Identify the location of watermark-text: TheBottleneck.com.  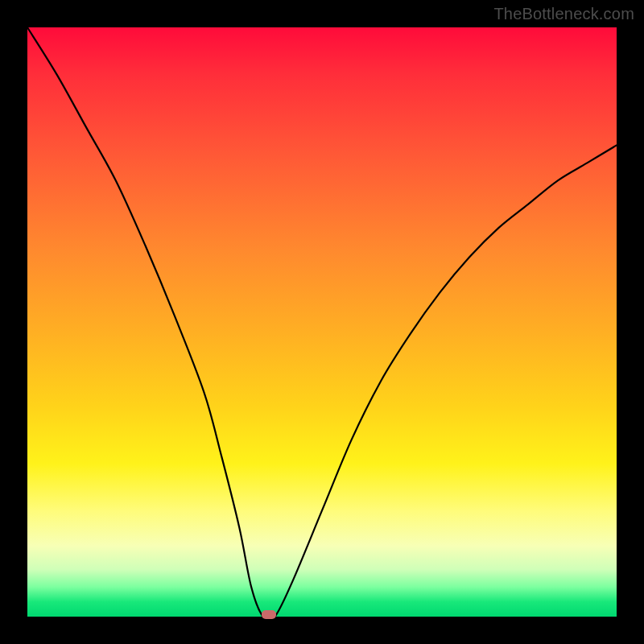
(564, 14).